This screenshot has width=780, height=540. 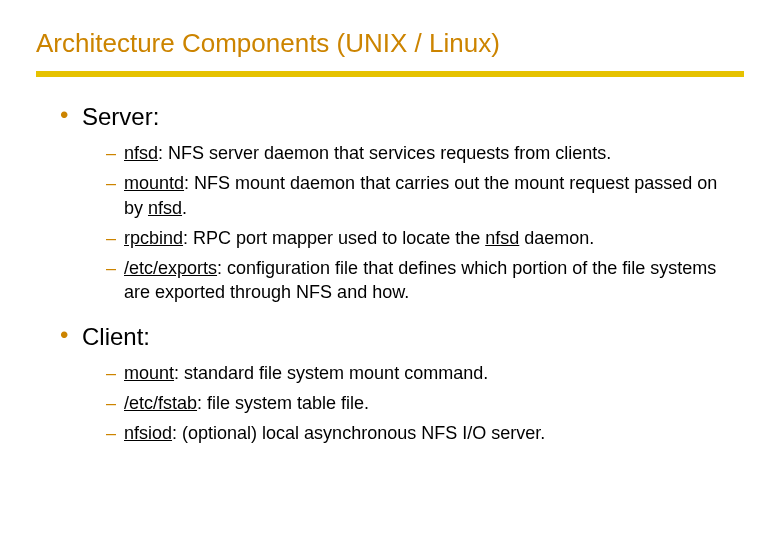 I want to click on list-item: rpcbind: RPC port mapper used to locate …, so click(x=415, y=238).